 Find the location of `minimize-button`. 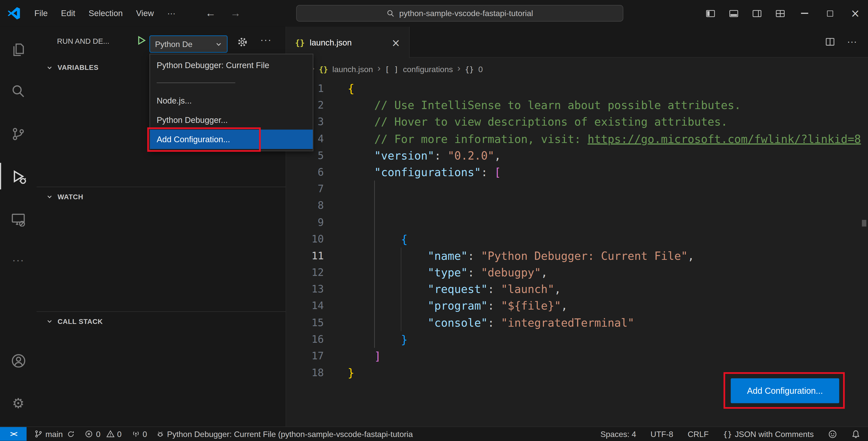

minimize-button is located at coordinates (804, 13).